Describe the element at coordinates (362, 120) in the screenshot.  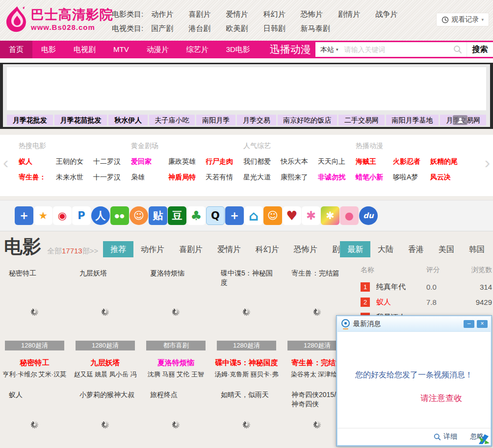
I see `ad-link: 二手交易网` at that location.